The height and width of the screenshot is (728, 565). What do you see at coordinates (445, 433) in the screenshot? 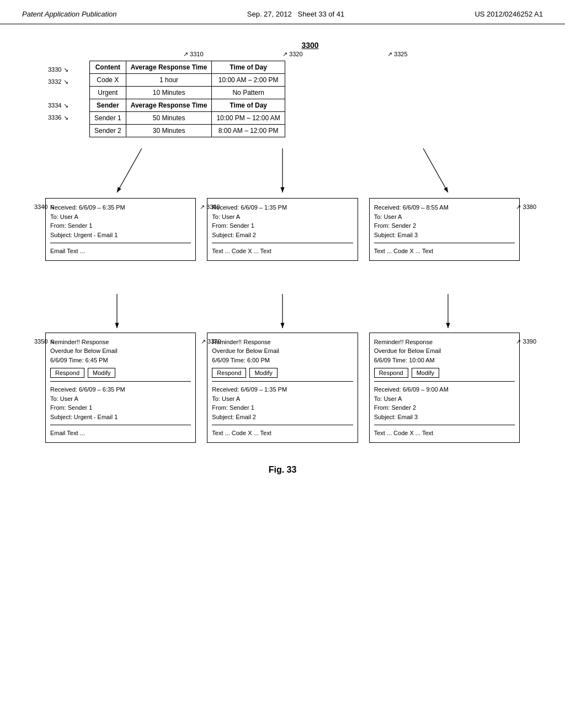
I see `reminder-email-body-3390: Text ... Code X ... Text` at bounding box center [445, 433].